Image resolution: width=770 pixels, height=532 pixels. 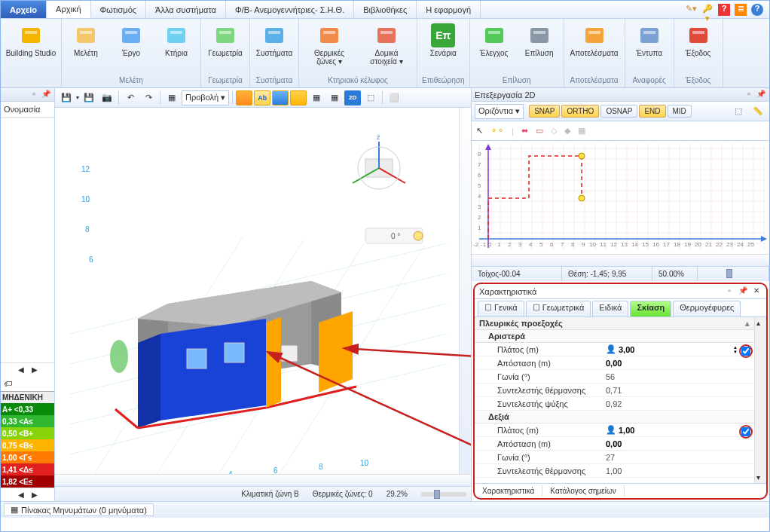 What do you see at coordinates (353, 98) in the screenshot?
I see `mode-2d: 2D` at bounding box center [353, 98].